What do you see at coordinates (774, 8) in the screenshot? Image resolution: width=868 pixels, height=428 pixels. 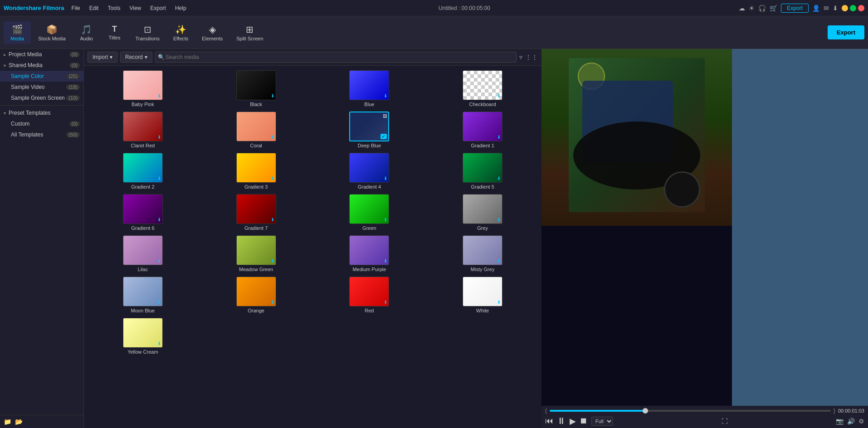 I see `cart-icon: 🛒` at bounding box center [774, 8].